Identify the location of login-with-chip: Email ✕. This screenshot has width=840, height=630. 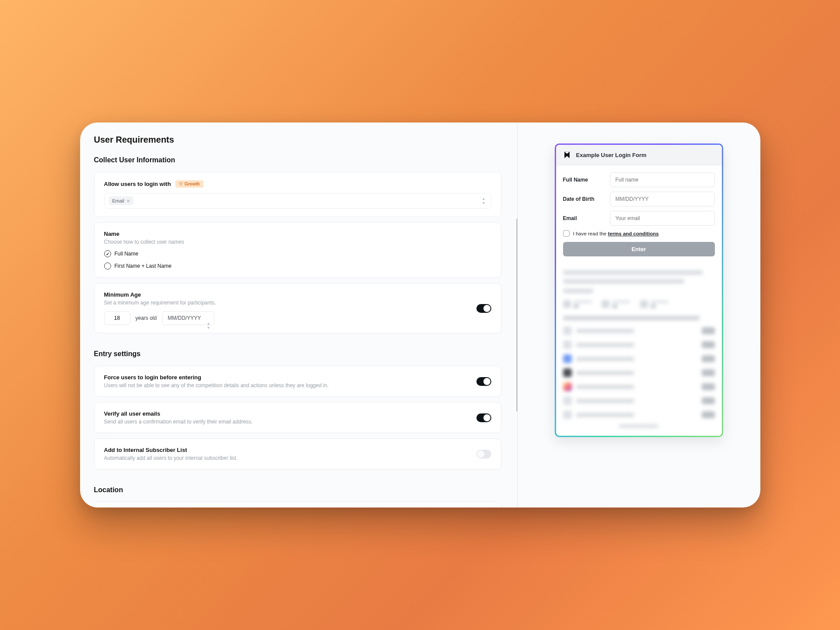
(122, 201).